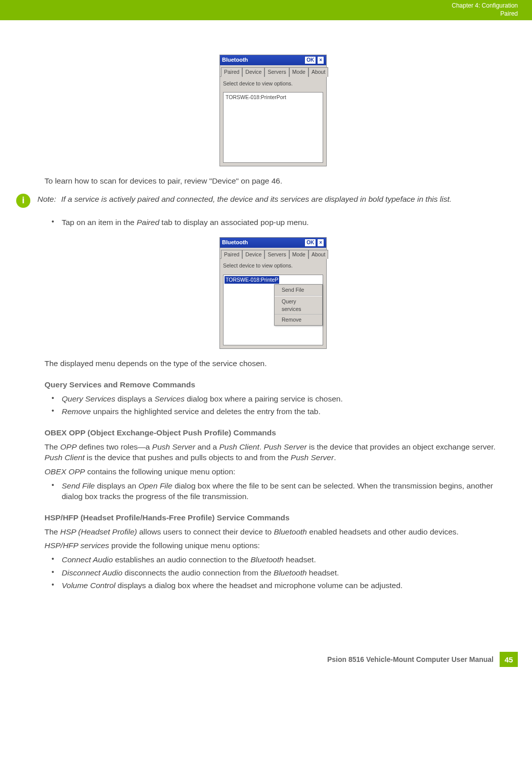 The height and width of the screenshot is (759, 532). Describe the element at coordinates (298, 320) in the screenshot. I see `menu-remove: Remove` at that location.